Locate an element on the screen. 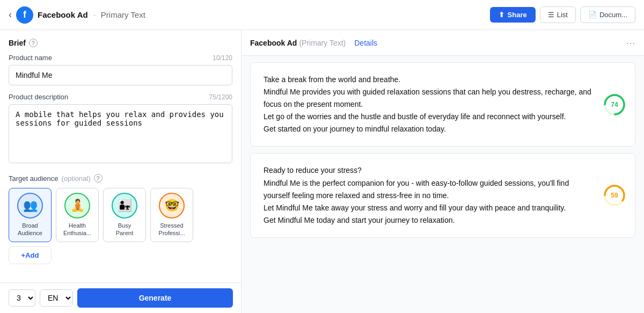 Image resolution: width=644 pixels, height=313 pixels. audience-name-stressed: StressedProfessi... is located at coordinates (172, 230).